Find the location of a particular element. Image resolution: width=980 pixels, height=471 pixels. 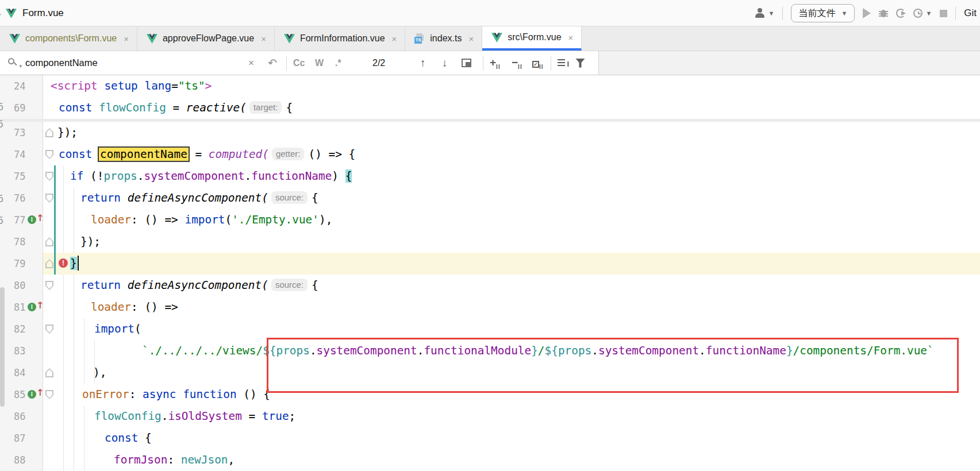

clear-search-button: × is located at coordinates (251, 63).